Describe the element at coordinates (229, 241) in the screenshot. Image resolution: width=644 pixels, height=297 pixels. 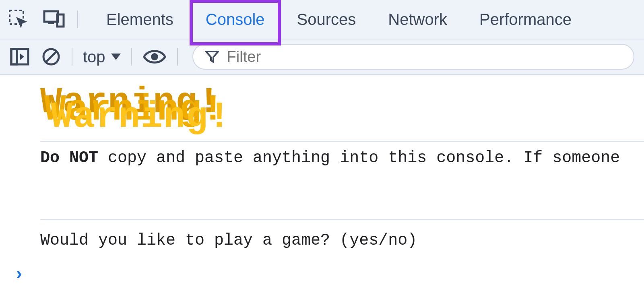
I see `game-prompt-text: Would you like to play a game? (yes/no)` at that location.